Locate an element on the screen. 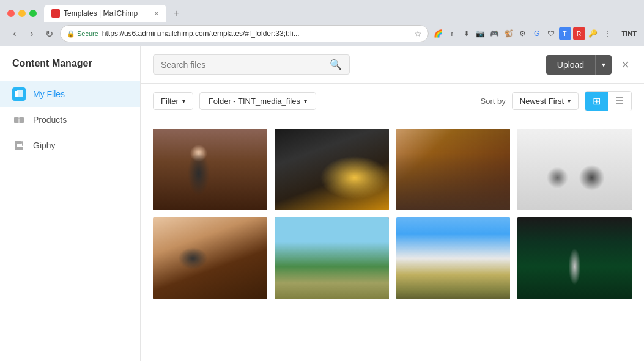 The image size is (644, 361). tint-label: TINT is located at coordinates (629, 34).